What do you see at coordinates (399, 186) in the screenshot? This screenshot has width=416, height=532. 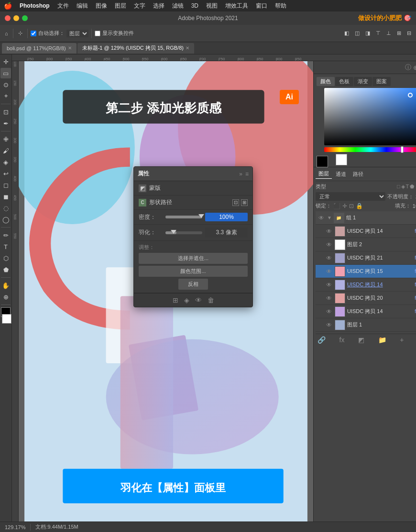 I see `filter-pixel-icon: □` at bounding box center [399, 186].